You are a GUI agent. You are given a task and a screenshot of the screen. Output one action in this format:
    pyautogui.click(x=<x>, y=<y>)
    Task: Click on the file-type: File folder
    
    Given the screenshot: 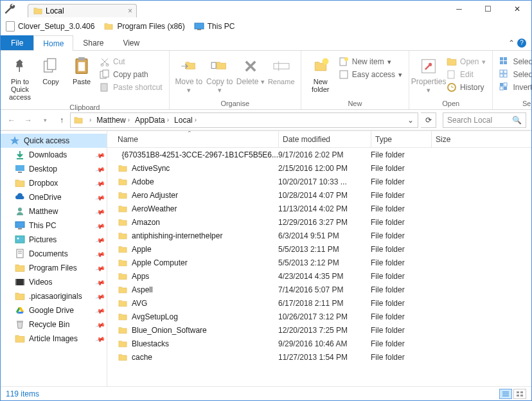 What is the action you would take?
    pyautogui.click(x=401, y=330)
    